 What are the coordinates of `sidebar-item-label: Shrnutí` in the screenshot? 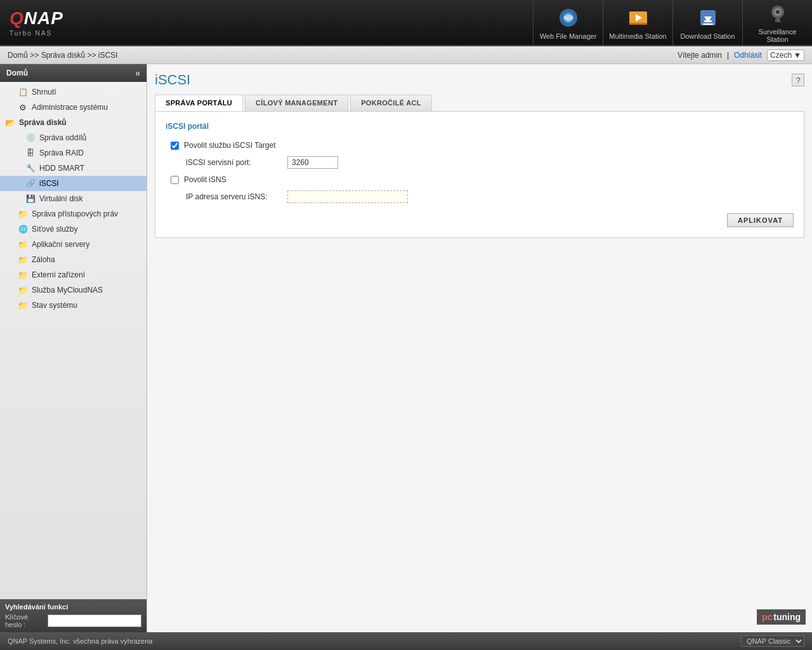 It's located at (44, 92).